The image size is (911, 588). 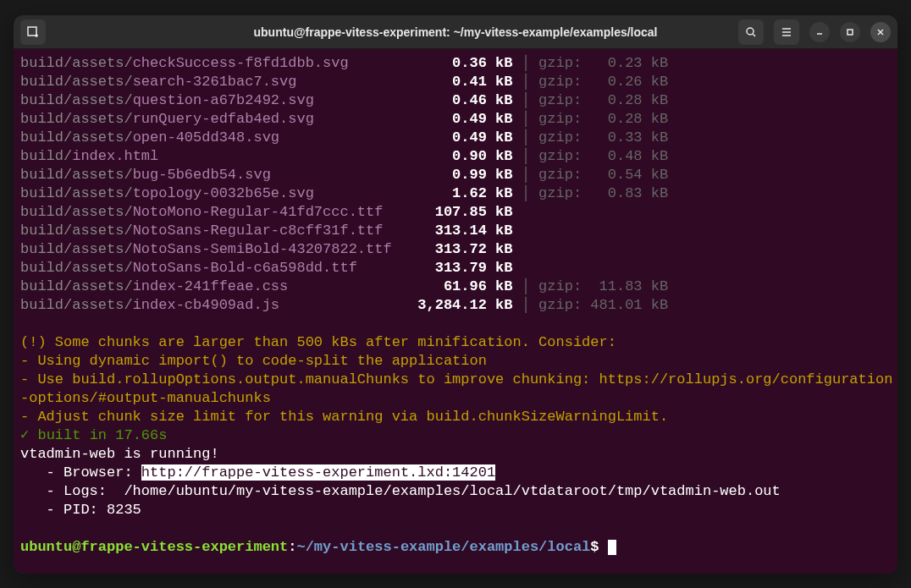 I want to click on build-row: build/assets/runQuery-edfab4ed.svg 0.49 …, so click(x=456, y=119).